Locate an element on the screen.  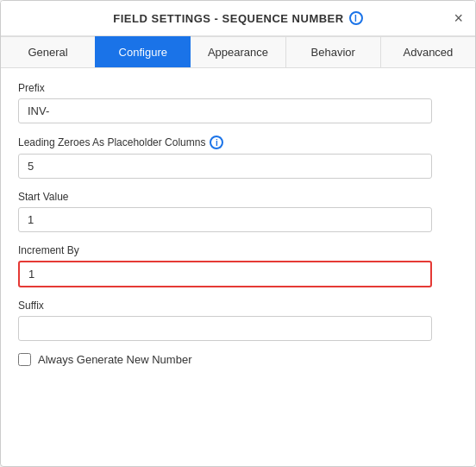
suffix-group: Suffix is located at coordinates (238, 320).